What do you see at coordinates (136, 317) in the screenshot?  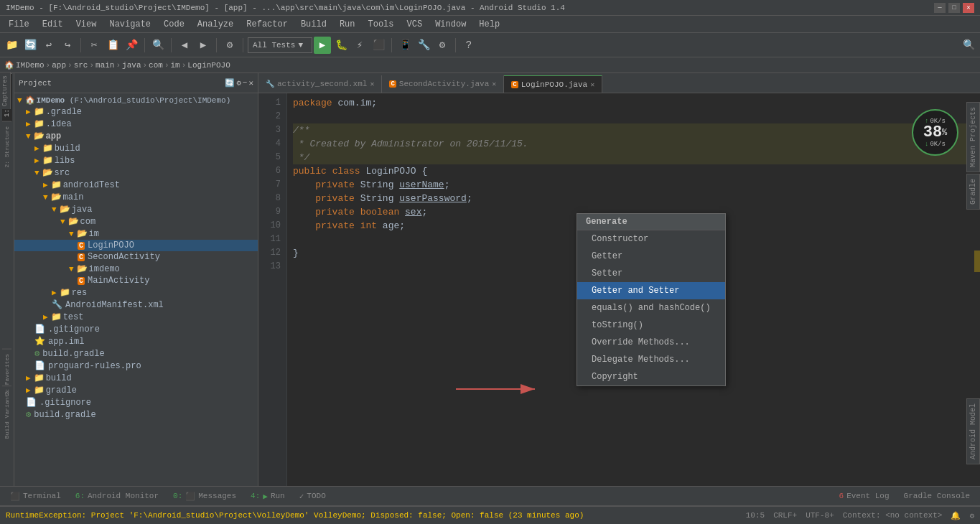 I see `tree-test-folder: ▶ 📁 test` at bounding box center [136, 317].